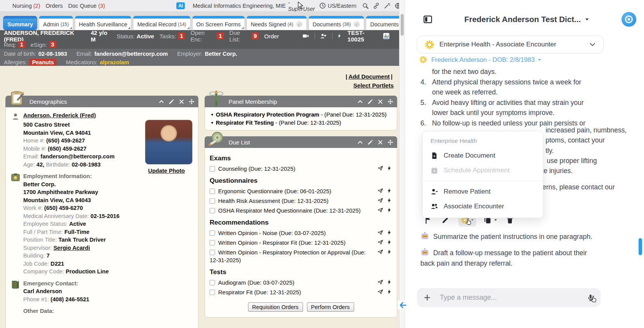 This screenshot has width=644, height=328. Describe the element at coordinates (331, 307) in the screenshot. I see `perform-orders-button: Perform Orders` at that location.